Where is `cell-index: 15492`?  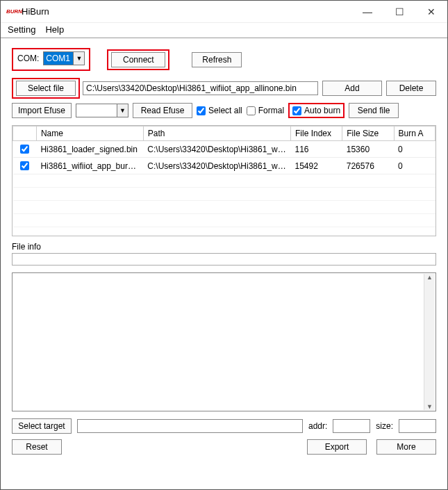
cell-index: 15492 is located at coordinates (317, 166).